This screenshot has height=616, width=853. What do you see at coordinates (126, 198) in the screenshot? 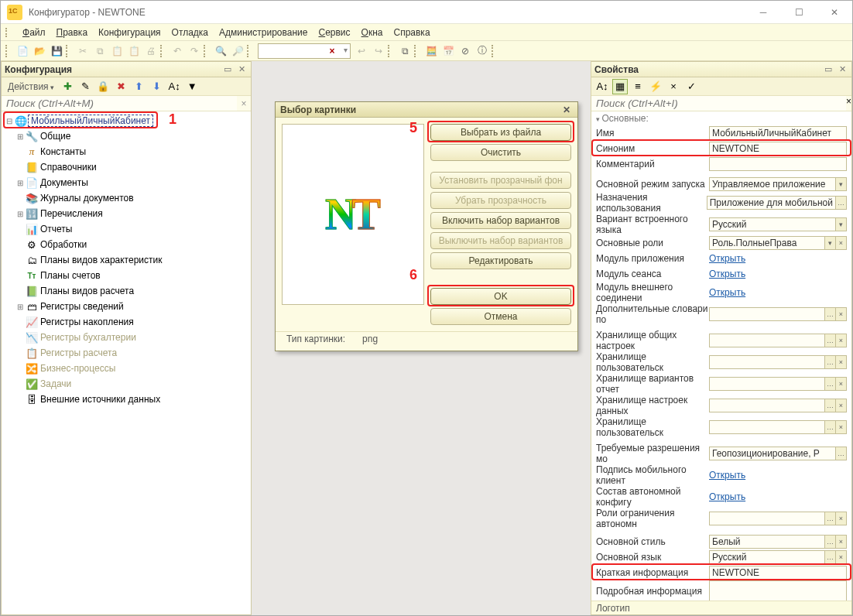
I see `tree-item: 📚Журналы документов` at bounding box center [126, 198].